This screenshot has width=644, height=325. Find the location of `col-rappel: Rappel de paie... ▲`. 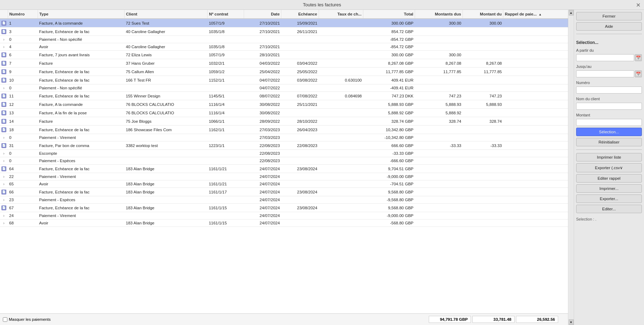

col-rappel: Rappel de paie... ▲ is located at coordinates (536, 14).